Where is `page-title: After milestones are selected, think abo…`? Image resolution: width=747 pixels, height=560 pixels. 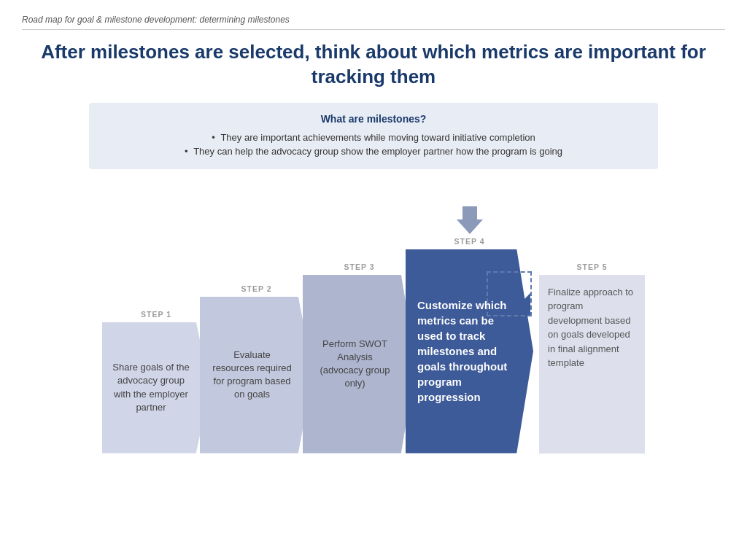 page-title: After milestones are selected, think abo… is located at coordinates (374, 65).